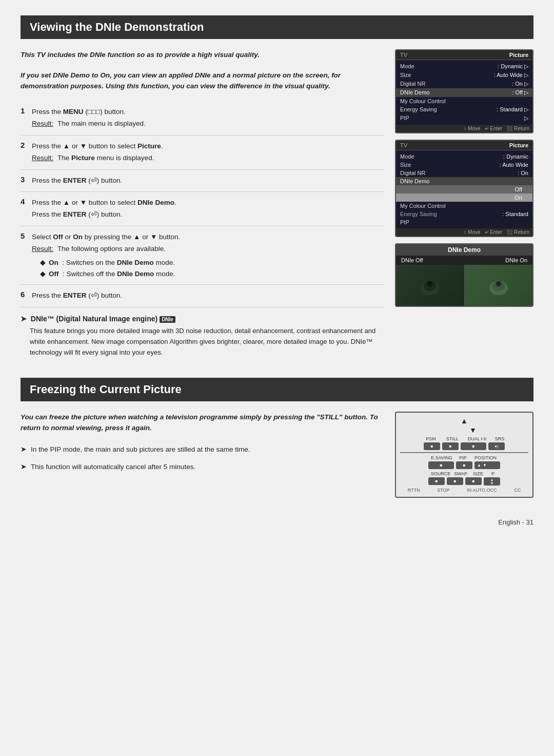 This screenshot has height=756, width=554. Describe the element at coordinates (203, 467) in the screenshot. I see `section2-note-2: ➤ This function will automatically cance…` at that location.